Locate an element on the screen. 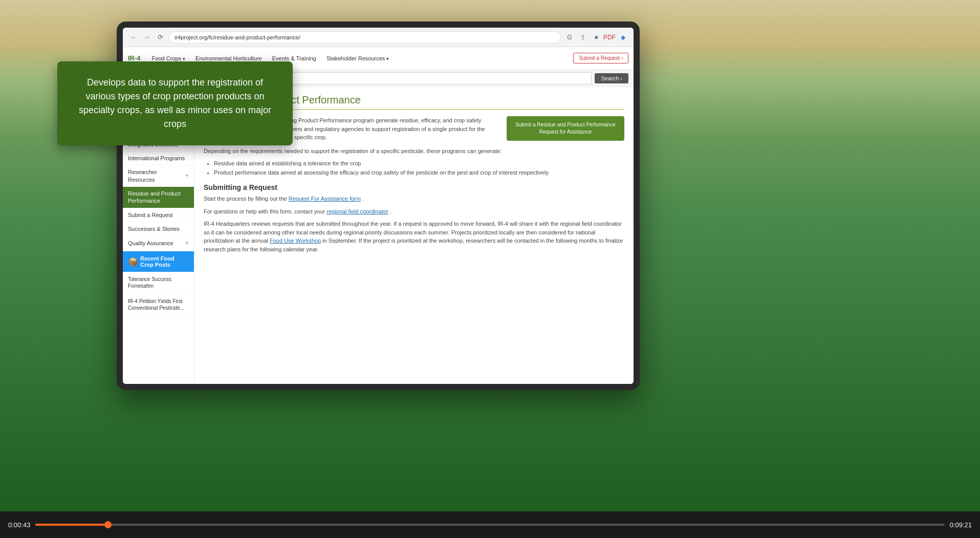 The image size is (980, 538). browser-icons: G ⇧ ★ PDF ◆ is located at coordinates (596, 37).